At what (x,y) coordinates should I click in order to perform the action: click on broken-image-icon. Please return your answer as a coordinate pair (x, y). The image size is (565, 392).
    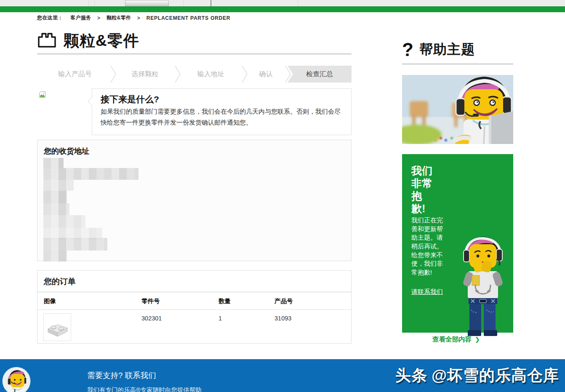
    Looking at the image, I should click on (42, 95).